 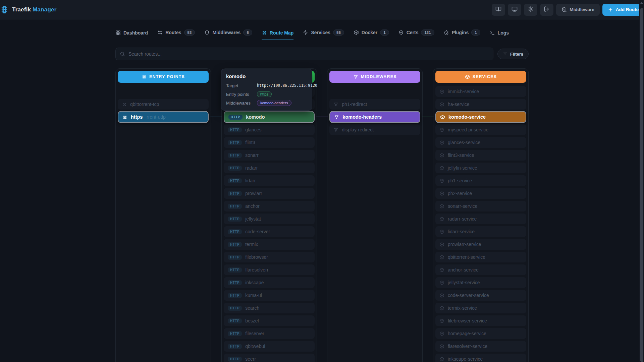 I want to click on node-anchor: HTTPanchor, so click(x=269, y=206).